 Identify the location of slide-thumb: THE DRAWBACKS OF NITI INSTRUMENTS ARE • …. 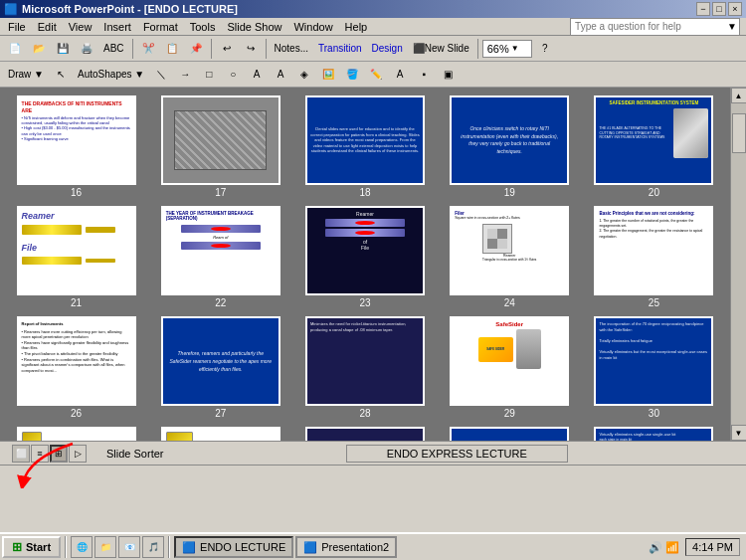
(77, 140).